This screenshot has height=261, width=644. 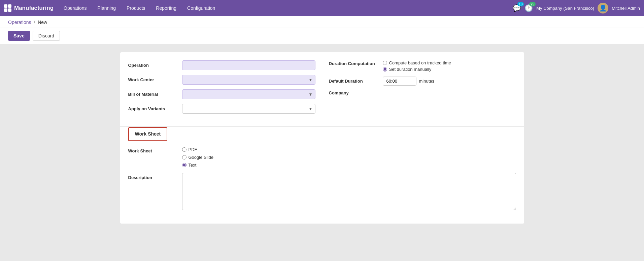 I want to click on worksheet-google-slide-text: Google Slide, so click(x=201, y=157).